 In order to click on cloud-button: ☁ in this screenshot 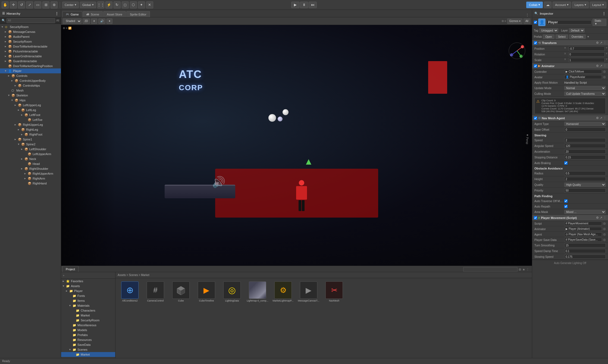, I will do `click(548, 5)`.